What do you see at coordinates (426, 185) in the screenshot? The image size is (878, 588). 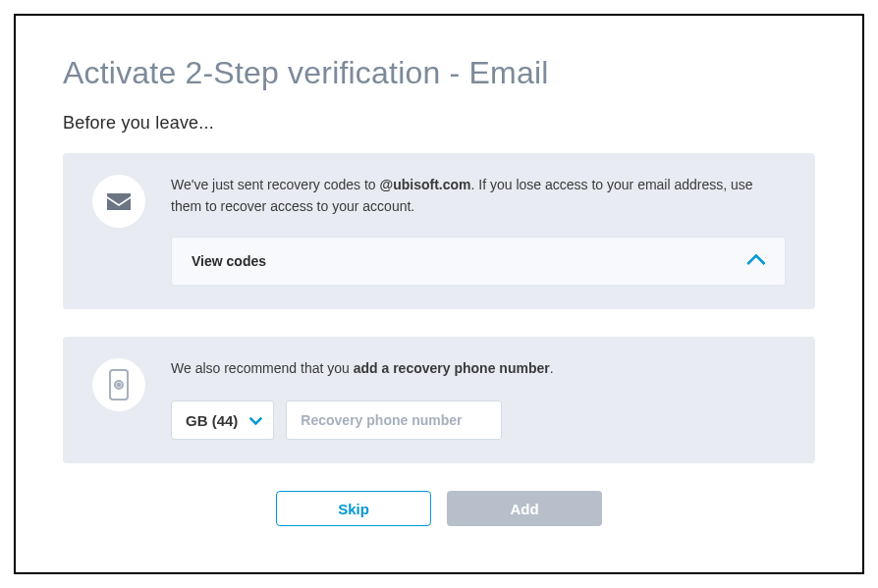 I see `recovery-email-domain: @ubisoft.com` at bounding box center [426, 185].